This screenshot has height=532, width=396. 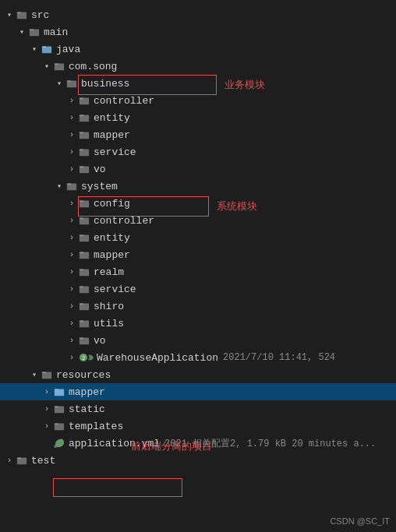 What do you see at coordinates (72, 340) in the screenshot?
I see `arrow-vo2` at bounding box center [72, 340].